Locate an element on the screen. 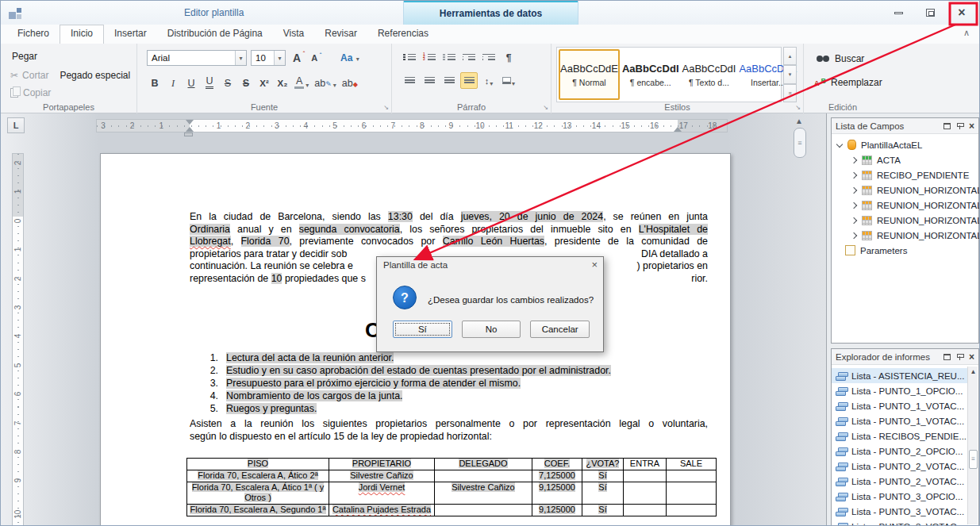  bulleted-list-button is located at coordinates (409, 57).